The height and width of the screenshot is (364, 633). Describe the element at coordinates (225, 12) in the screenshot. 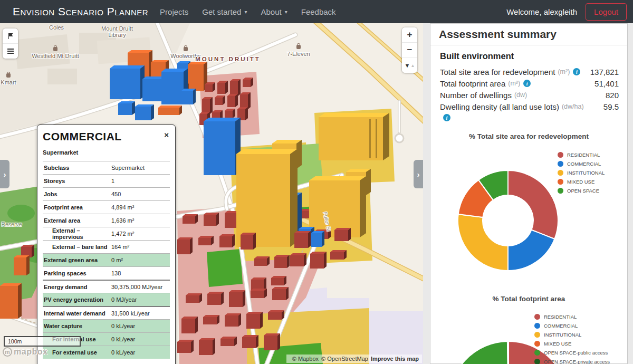

I see `nav-item-get-started: Get started▾` at that location.